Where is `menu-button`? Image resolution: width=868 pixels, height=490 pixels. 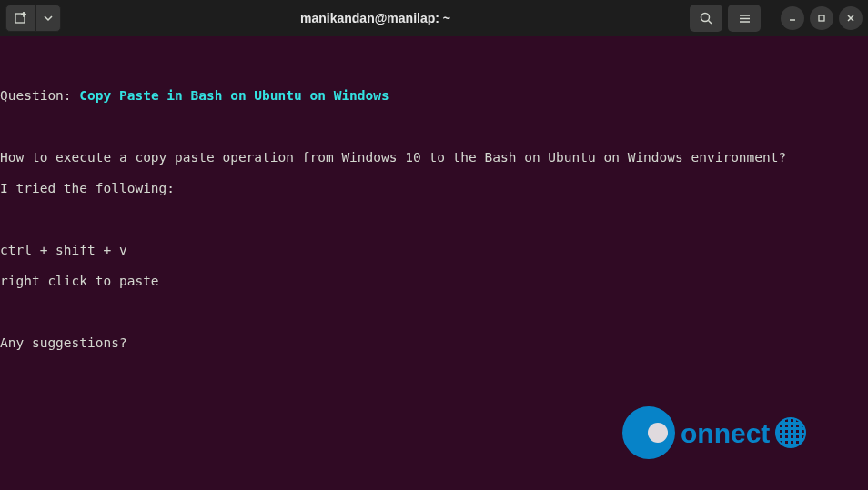 menu-button is located at coordinates (744, 18).